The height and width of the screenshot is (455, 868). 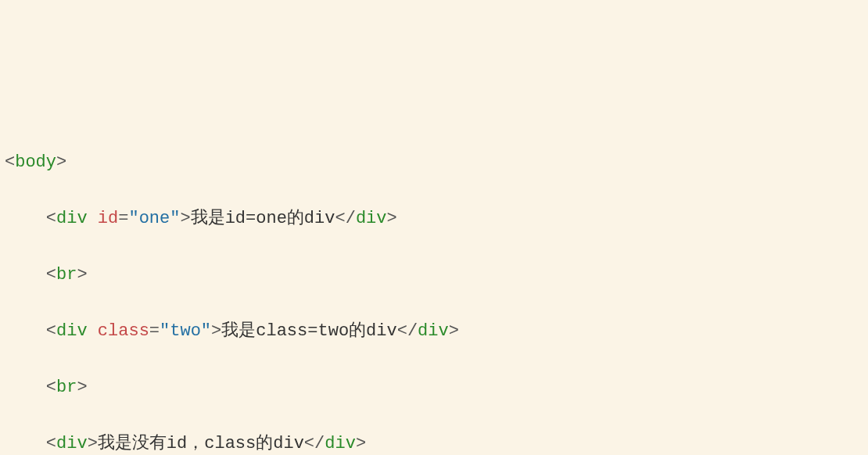 I want to click on tag-body-open: body, so click(x=36, y=163).